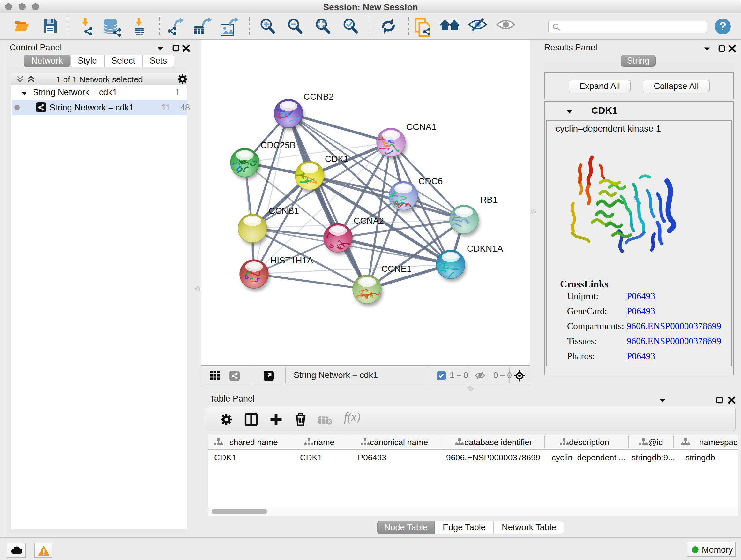 The height and width of the screenshot is (560, 741). I want to click on svg-text: CCNA1, so click(421, 127).